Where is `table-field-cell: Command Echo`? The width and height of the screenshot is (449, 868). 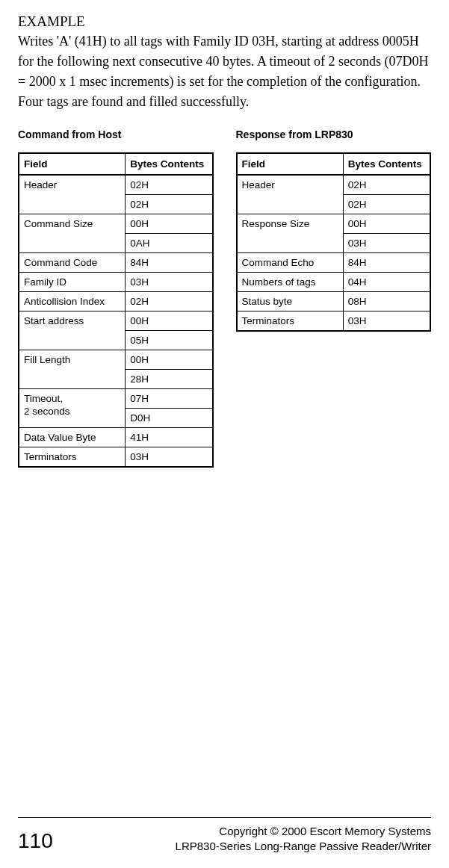 table-field-cell: Command Echo is located at coordinates (290, 263).